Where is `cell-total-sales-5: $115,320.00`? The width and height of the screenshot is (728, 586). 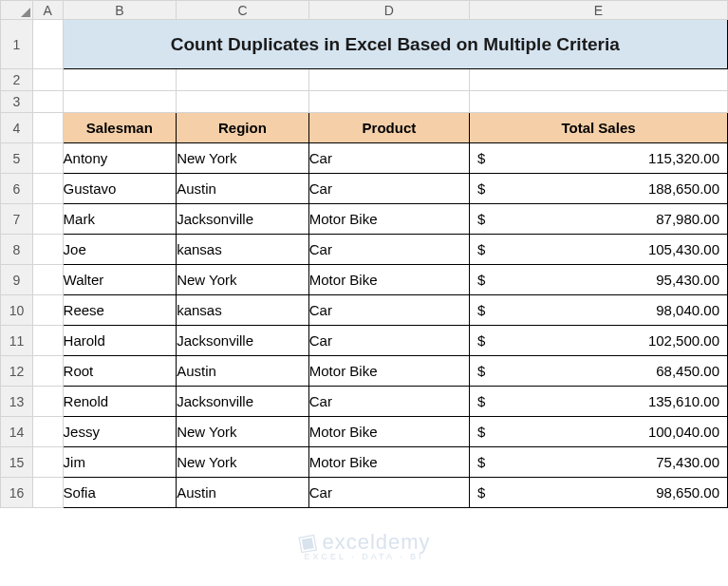
cell-total-sales-5: $115,320.00 is located at coordinates (599, 159).